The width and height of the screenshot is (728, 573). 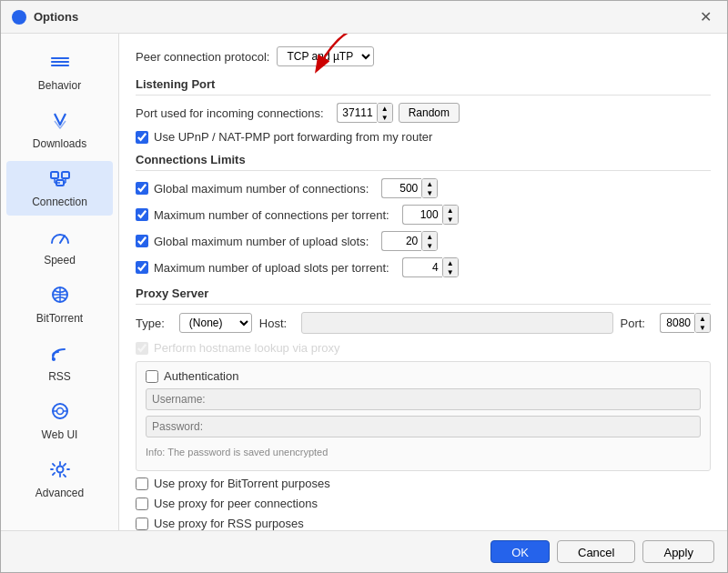 I want to click on sidebar-item-advanced-label: Advanced, so click(x=60, y=493).